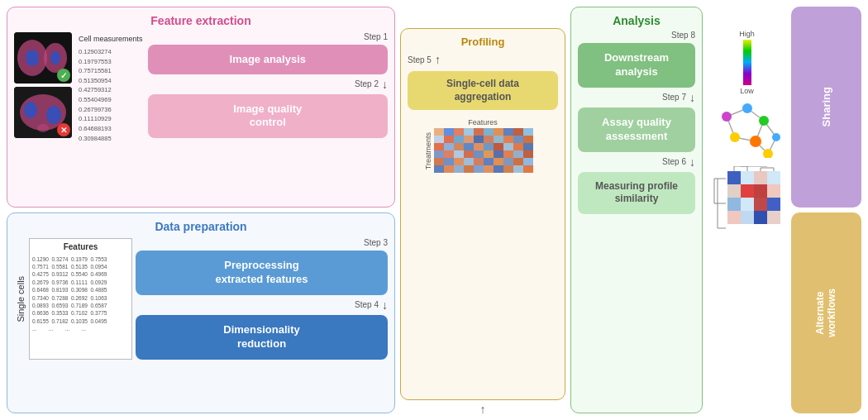  I want to click on step1-label: Step 1, so click(268, 36).